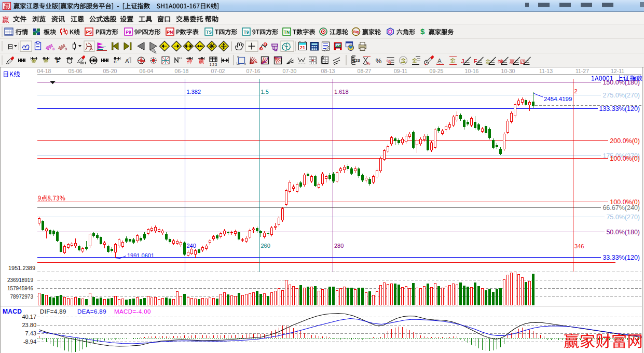 This screenshot has width=644, height=353. What do you see at coordinates (621, 208) in the screenshot?
I see `svg-text: 66.67%(240)` at bounding box center [621, 208].